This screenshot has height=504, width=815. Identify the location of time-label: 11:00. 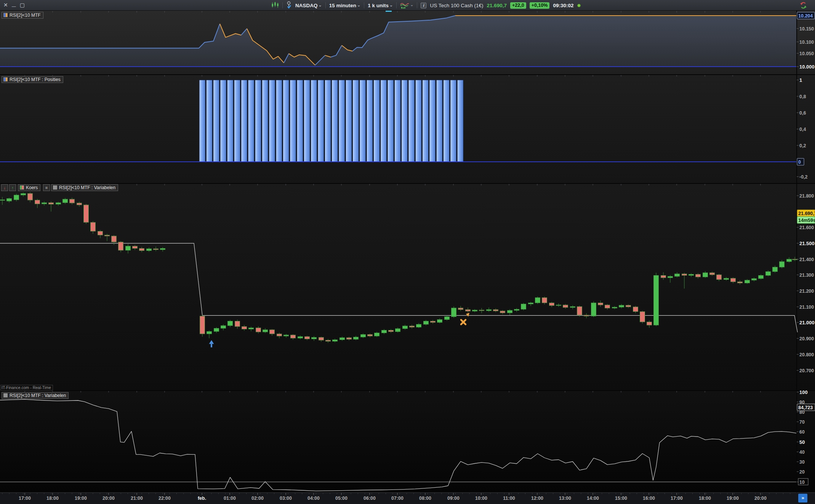
(509, 498).